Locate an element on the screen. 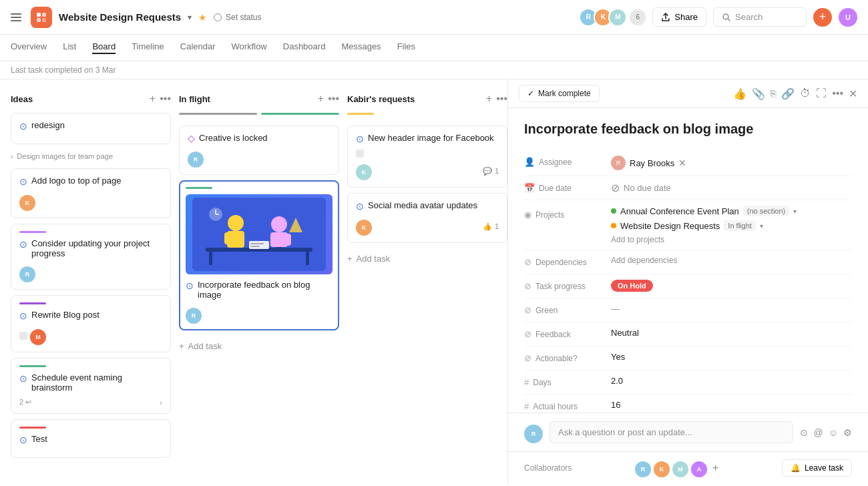  mark-complete-button: ✓ Mark complete is located at coordinates (560, 93).